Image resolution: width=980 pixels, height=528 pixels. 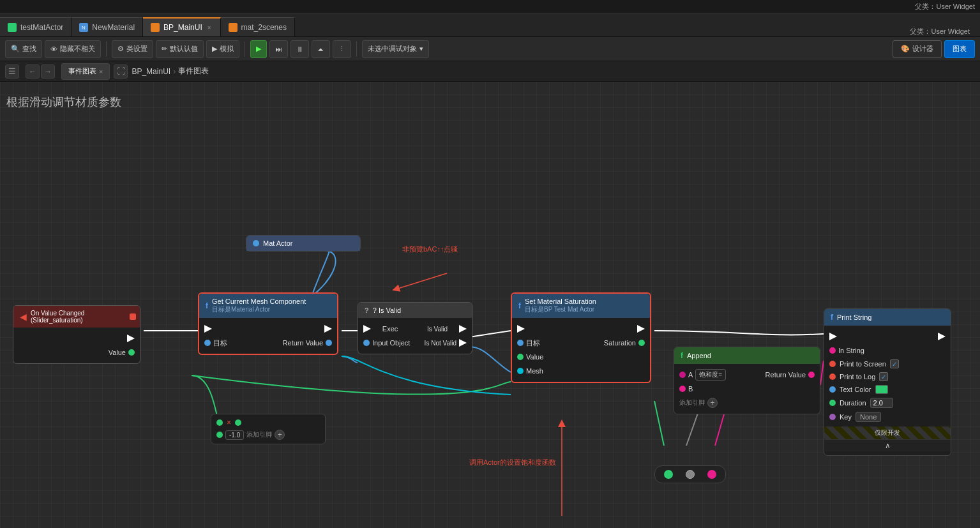 What do you see at coordinates (833, 389) in the screenshot?
I see `ps-text-color-pin` at bounding box center [833, 389].